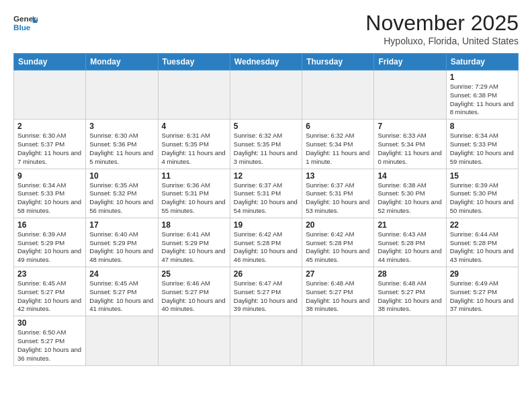 The height and width of the screenshot is (411, 532). I want to click on day-number: 9, so click(50, 176).